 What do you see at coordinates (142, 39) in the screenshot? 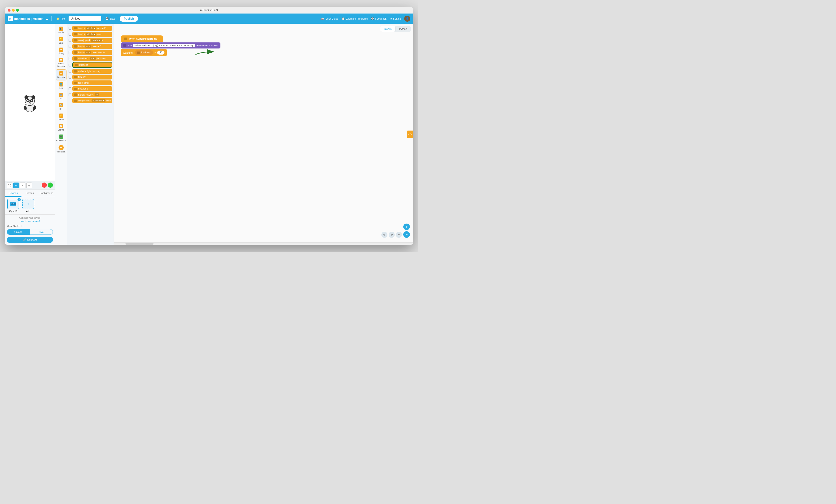
I see `hat-block: when CyberPi starts up` at bounding box center [142, 39].